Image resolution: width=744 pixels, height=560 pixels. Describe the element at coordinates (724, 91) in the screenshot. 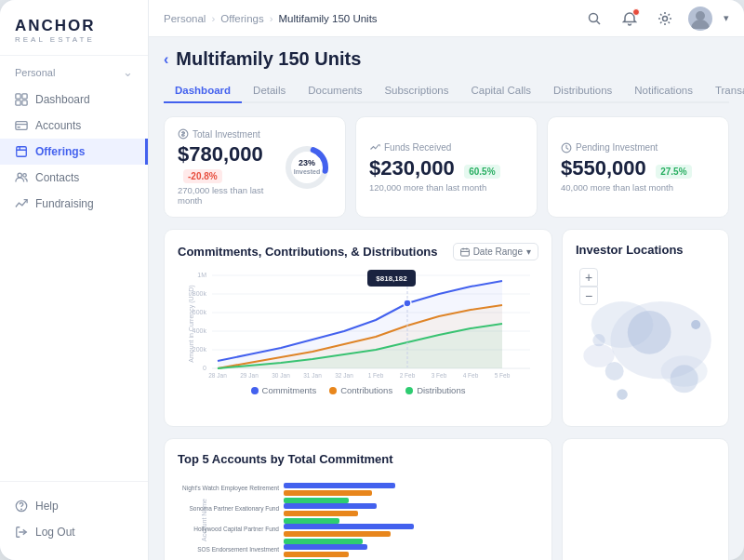

I see `tab-transactions: Transactions` at that location.